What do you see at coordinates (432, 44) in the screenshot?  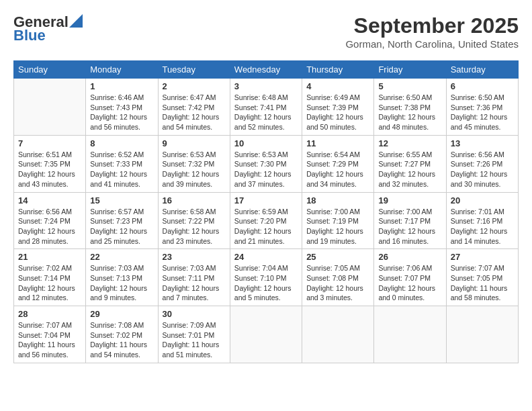 I see `location-subtitle: Gorman, North Carolina, United States` at bounding box center [432, 44].